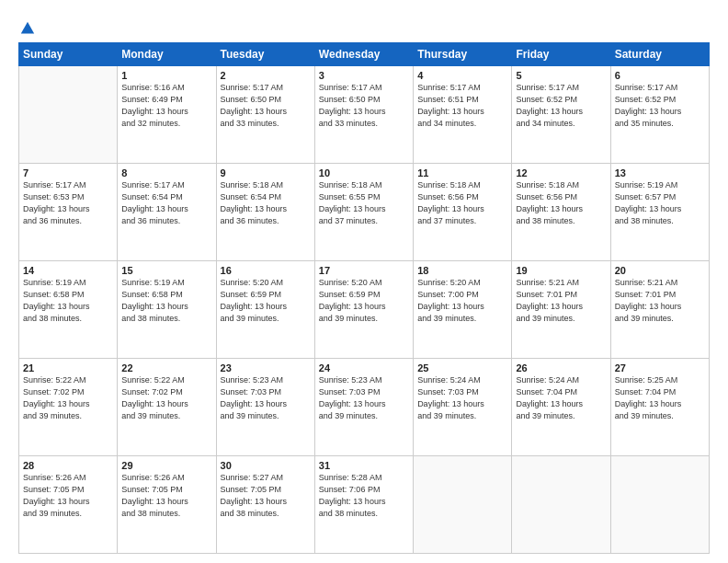 Image resolution: width=728 pixels, height=563 pixels. Describe the element at coordinates (463, 310) in the screenshot. I see `calendar-cell: 18Sunrise: 5:20 AM Sunset: 7:00 PM Dayli…` at that location.